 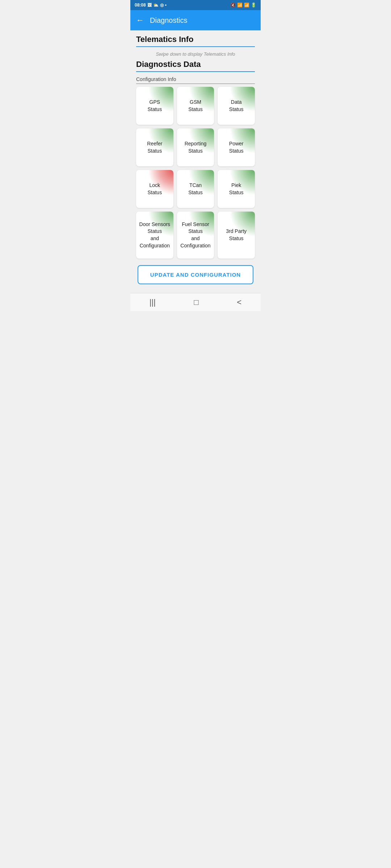 I want to click on 3rd-party-label: 3rd Party Status, so click(x=236, y=235).